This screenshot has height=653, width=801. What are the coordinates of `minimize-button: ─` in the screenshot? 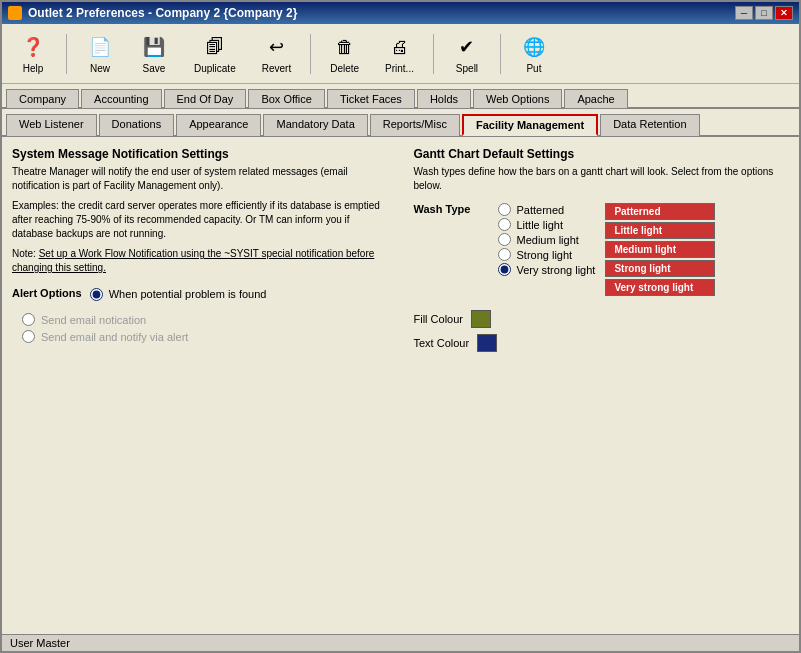 It's located at (744, 13).